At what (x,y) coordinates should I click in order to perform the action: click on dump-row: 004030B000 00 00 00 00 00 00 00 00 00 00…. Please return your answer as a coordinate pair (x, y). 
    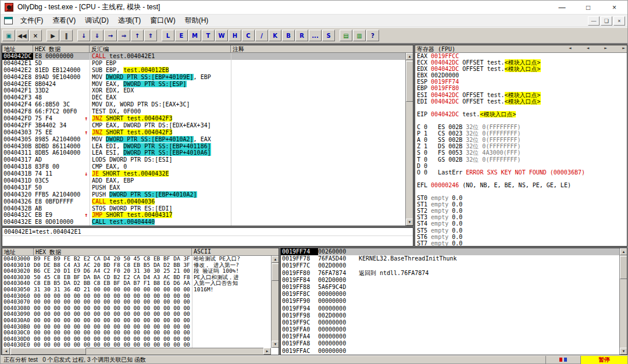
    Looking at the image, I should click on (137, 327).